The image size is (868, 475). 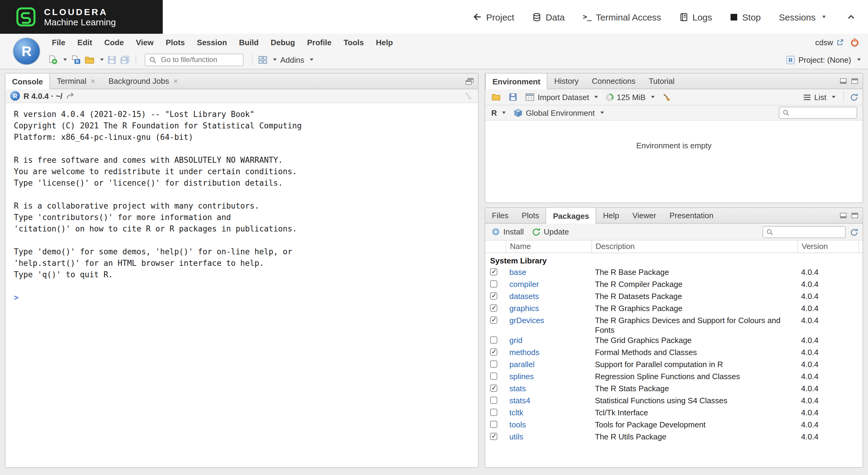 I want to click on goto-file-input, so click(x=199, y=60).